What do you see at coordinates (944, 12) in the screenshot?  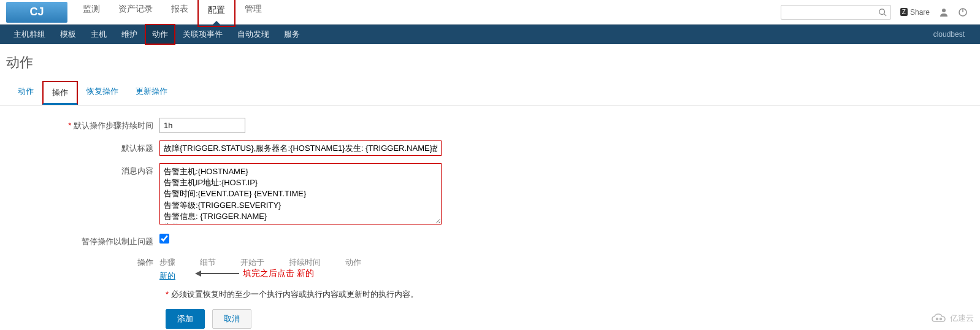 I see `user-icon` at bounding box center [944, 12].